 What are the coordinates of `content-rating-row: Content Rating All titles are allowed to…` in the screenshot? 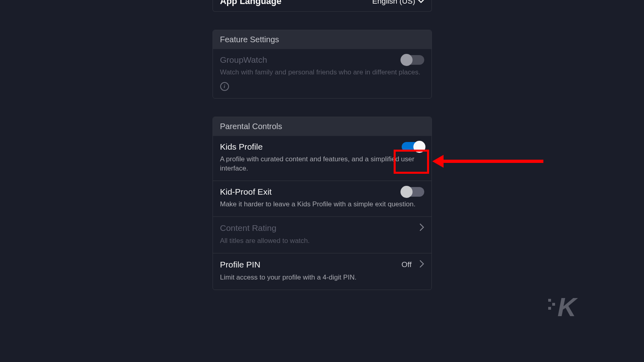 It's located at (322, 235).